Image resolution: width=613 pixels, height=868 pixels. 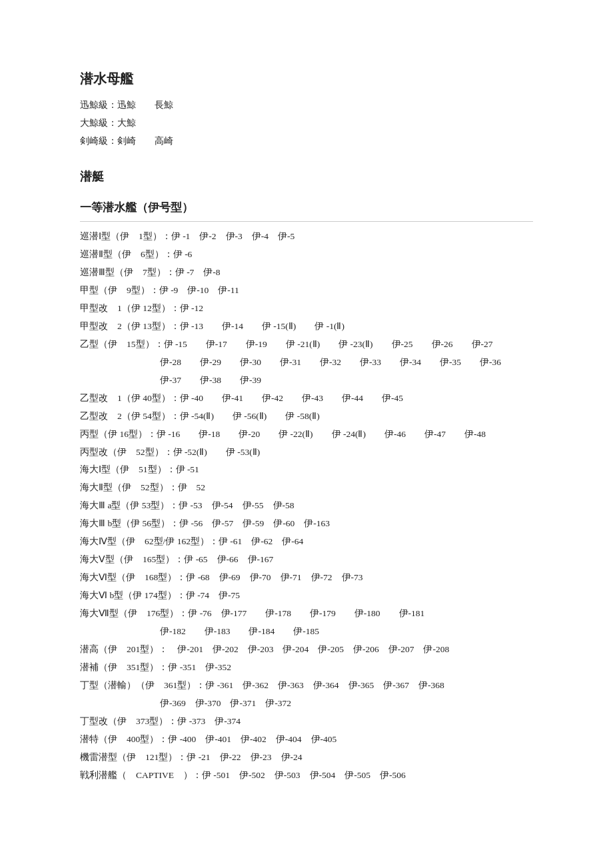 I want to click on tender-line-2: 大鯨級：大鯨, so click(x=306, y=124).